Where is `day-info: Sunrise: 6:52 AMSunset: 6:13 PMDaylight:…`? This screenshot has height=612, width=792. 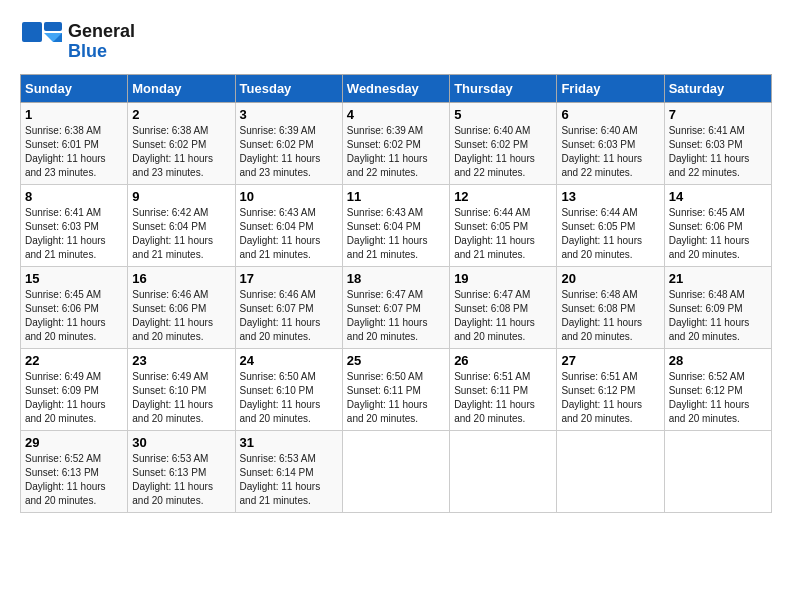
day-info: Sunrise: 6:52 AMSunset: 6:13 PMDaylight:… is located at coordinates (66, 480).